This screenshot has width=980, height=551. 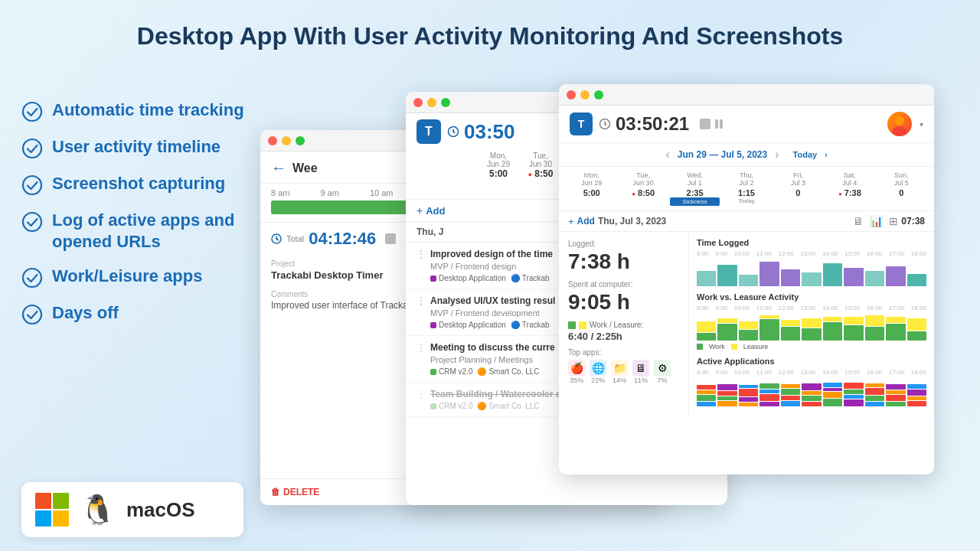 I want to click on right-charts: Time Logged 8:009:0010:0011:0012:0013:00…, so click(x=812, y=325).